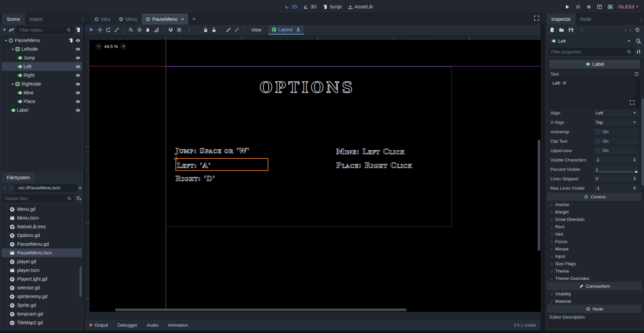  Describe the element at coordinates (595, 212) in the screenshot. I see `property-group-row: ›Margin` at that location.